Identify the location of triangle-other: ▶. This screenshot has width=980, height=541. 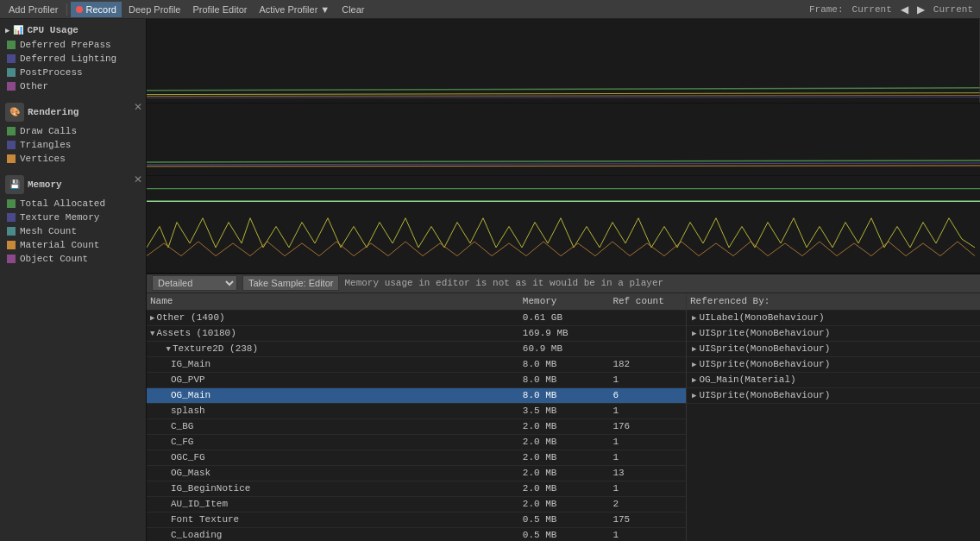
(152, 318).